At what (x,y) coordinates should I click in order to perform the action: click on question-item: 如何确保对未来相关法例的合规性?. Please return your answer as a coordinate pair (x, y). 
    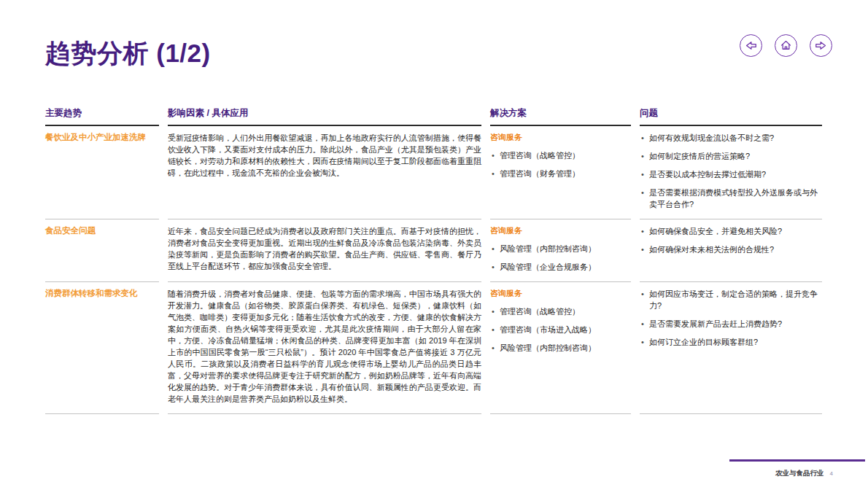
    Looking at the image, I should click on (731, 249).